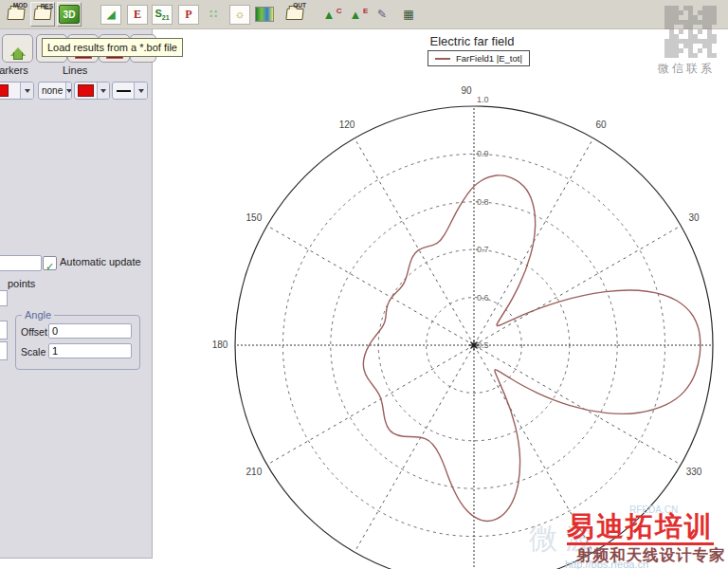  I want to click on legend-line-sample, so click(443, 59).